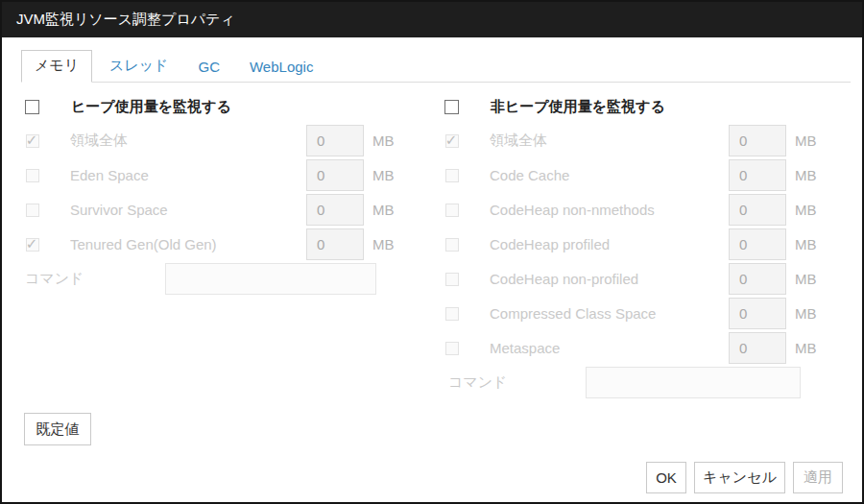  What do you see at coordinates (609, 278) in the screenshot?
I see `row-label: CodeHeap non-profiled` at bounding box center [609, 278].